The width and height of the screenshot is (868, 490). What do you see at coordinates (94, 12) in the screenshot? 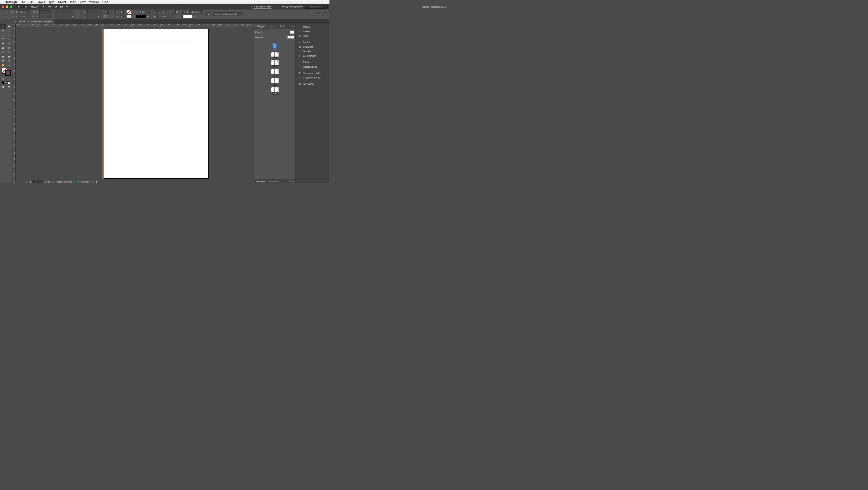
I see `rotate-field: ▾` at bounding box center [94, 12].